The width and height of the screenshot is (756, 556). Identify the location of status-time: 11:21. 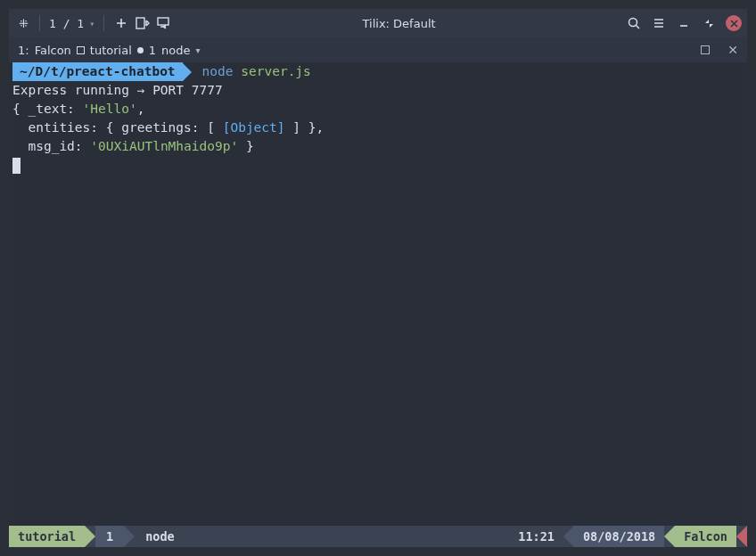
(537, 536).